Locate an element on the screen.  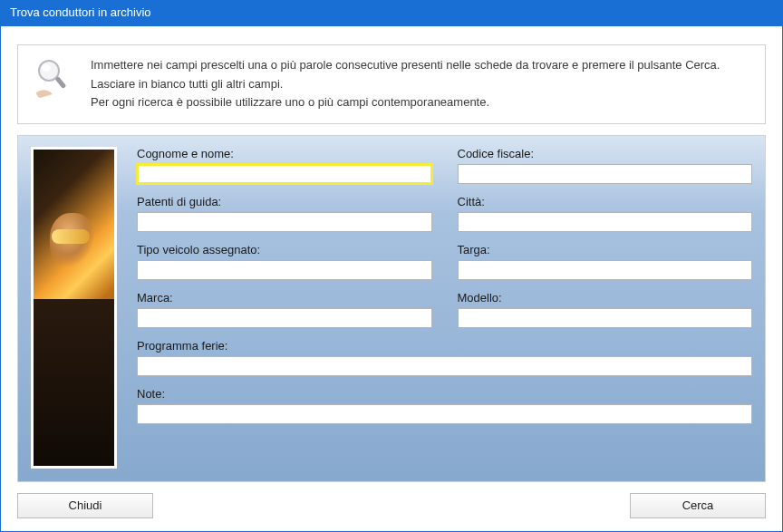
input-note is located at coordinates (444, 414).